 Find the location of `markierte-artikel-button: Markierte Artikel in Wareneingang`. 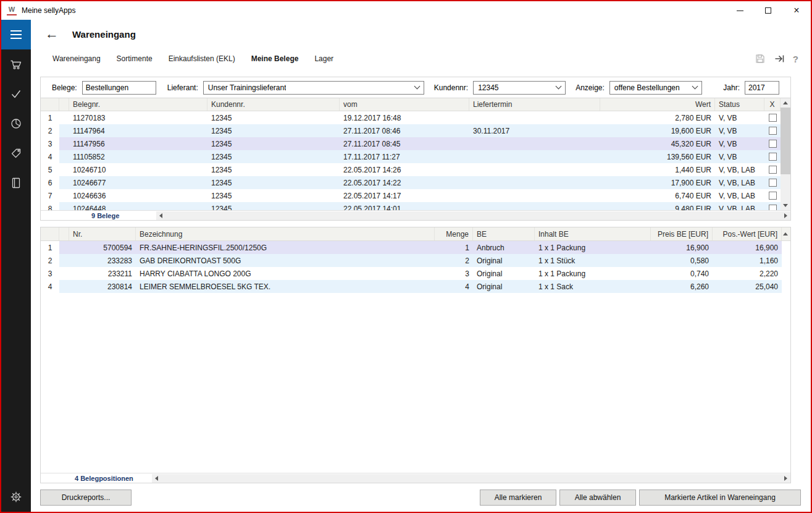

markierte-artikel-button: Markierte Artikel in Wareneingang is located at coordinates (720, 498).